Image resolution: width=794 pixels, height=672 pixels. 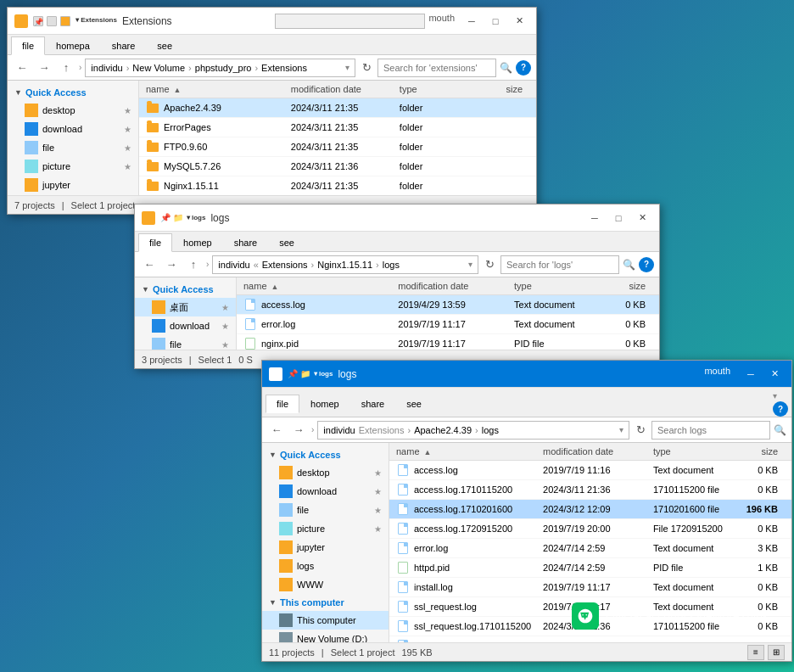 What do you see at coordinates (456, 286) in the screenshot?
I see `col-date-header-2: modification date` at bounding box center [456, 286].